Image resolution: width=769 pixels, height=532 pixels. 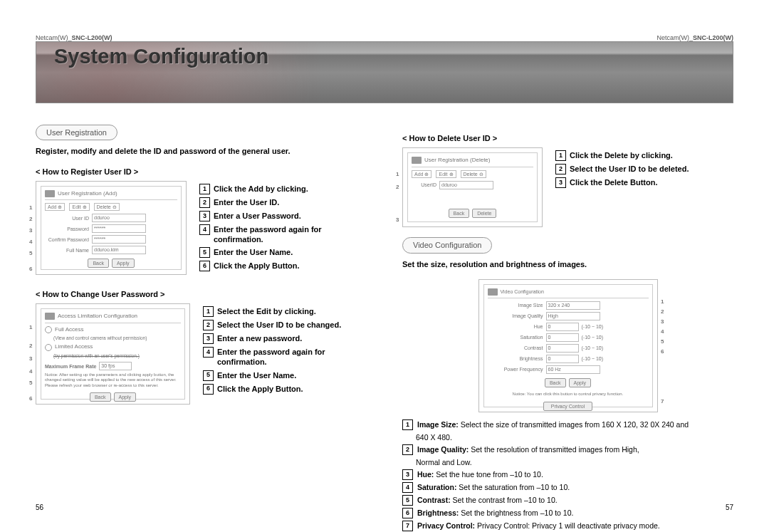 What do you see at coordinates (473, 187) in the screenshot?
I see `figure-delete: User Registration (Delete) Add ⊕ Edit ⊕ …` at bounding box center [473, 187].